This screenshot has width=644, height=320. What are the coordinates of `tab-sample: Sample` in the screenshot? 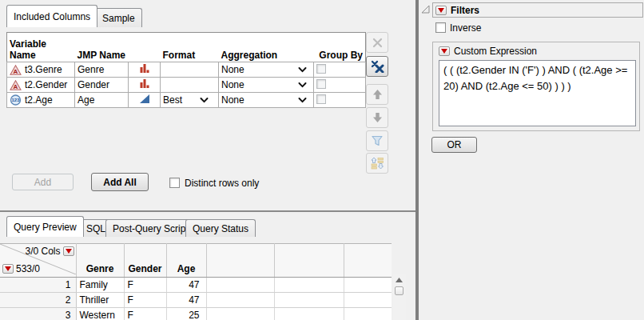 It's located at (118, 18).